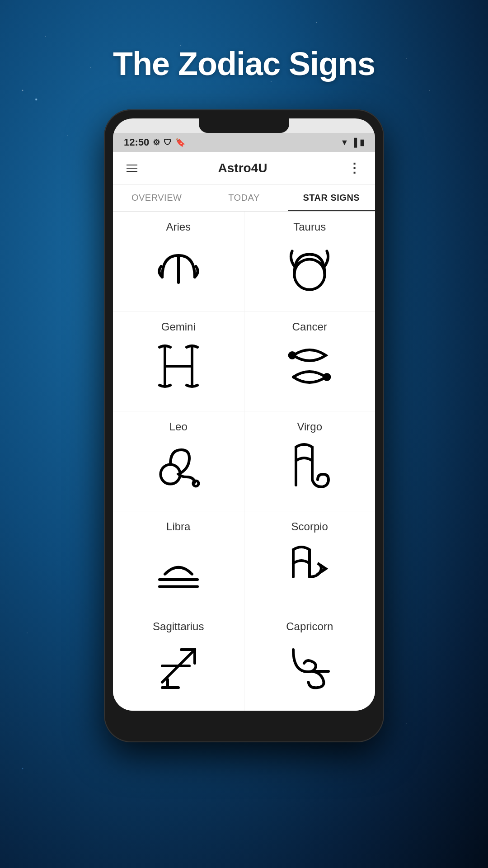  I want to click on cancer-label: Cancer, so click(310, 327).